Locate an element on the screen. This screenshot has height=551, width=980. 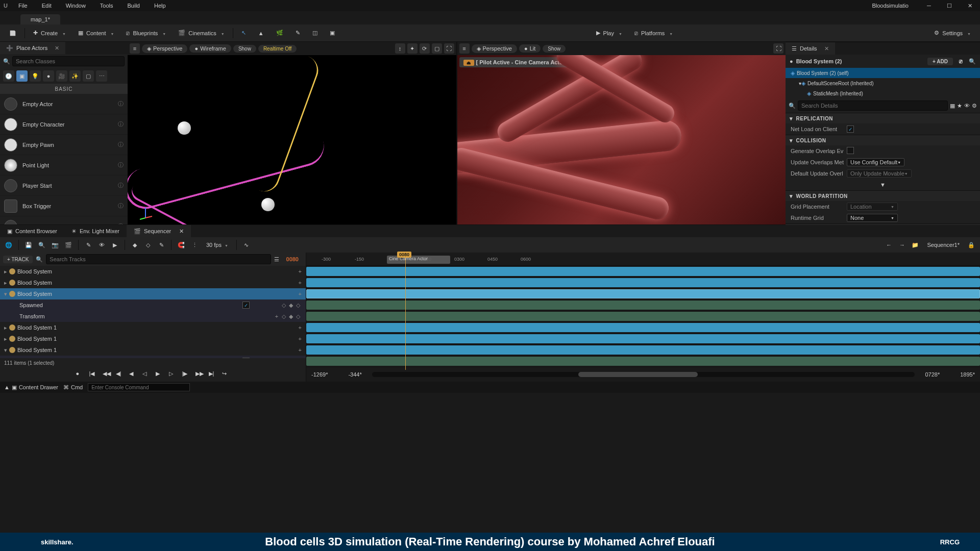
maximize-button: ☐ is located at coordinates (949, 6).